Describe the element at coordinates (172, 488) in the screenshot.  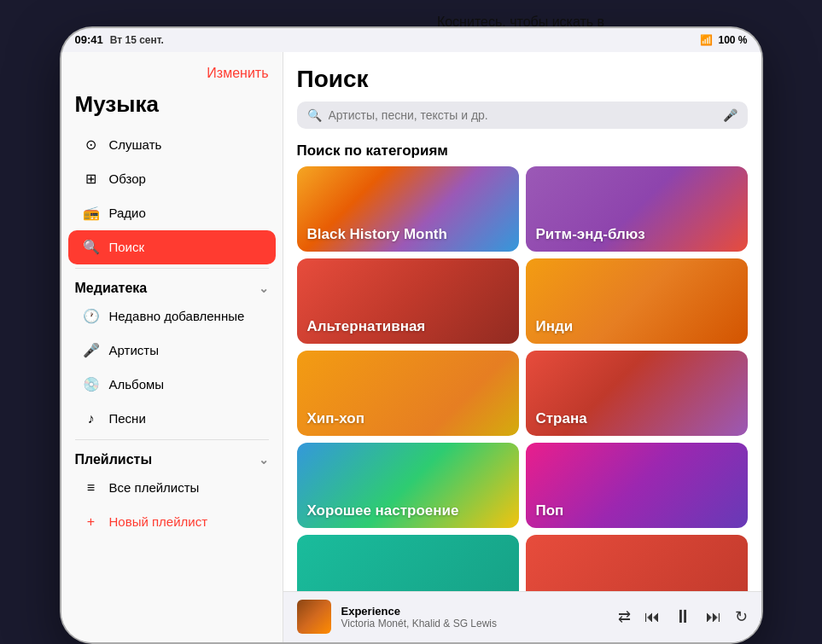
I see `sidebar-item-all-playlists: ≡ Все плейлисты` at that location.